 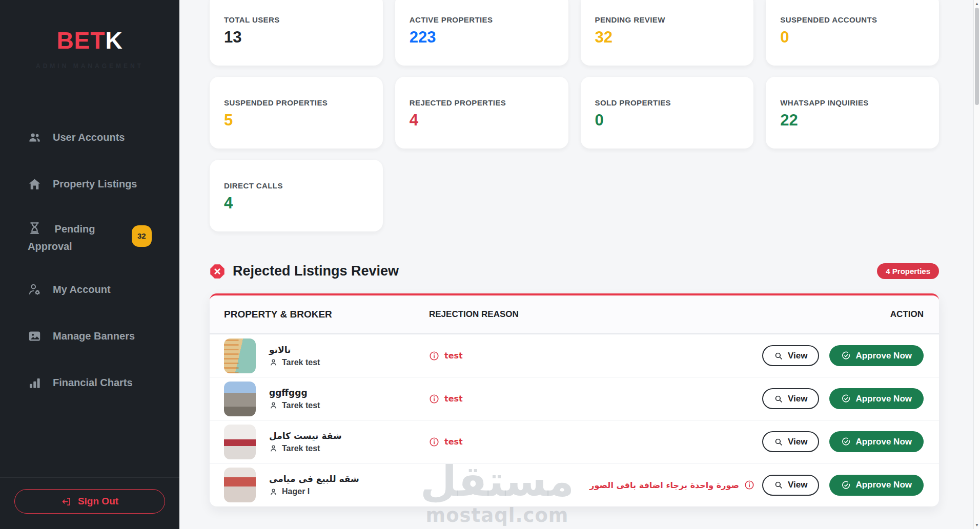 What do you see at coordinates (326, 356) in the screenshot?
I see `property-broker-cell: تالاتو Tarek test` at bounding box center [326, 356].